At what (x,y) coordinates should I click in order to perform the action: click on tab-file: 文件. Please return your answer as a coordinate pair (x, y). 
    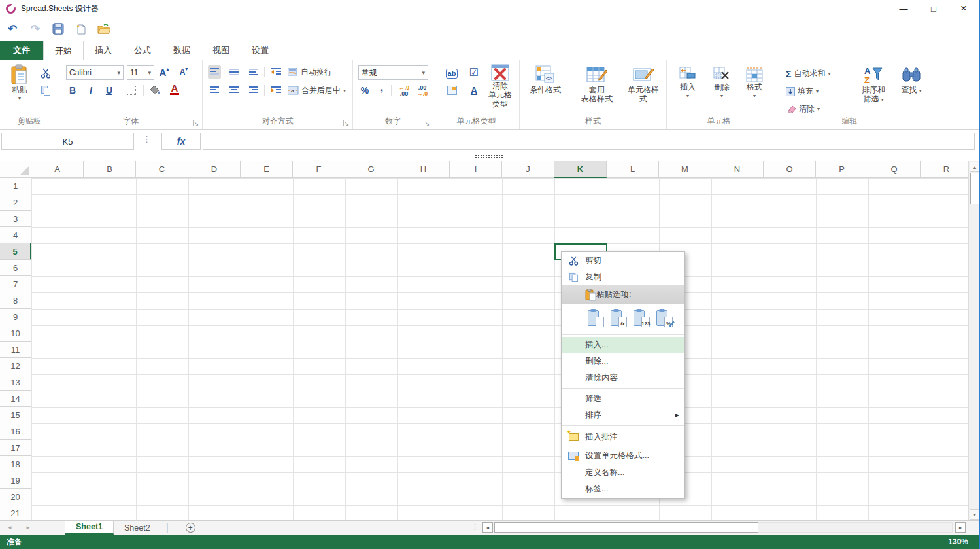
    Looking at the image, I should click on (22, 50).